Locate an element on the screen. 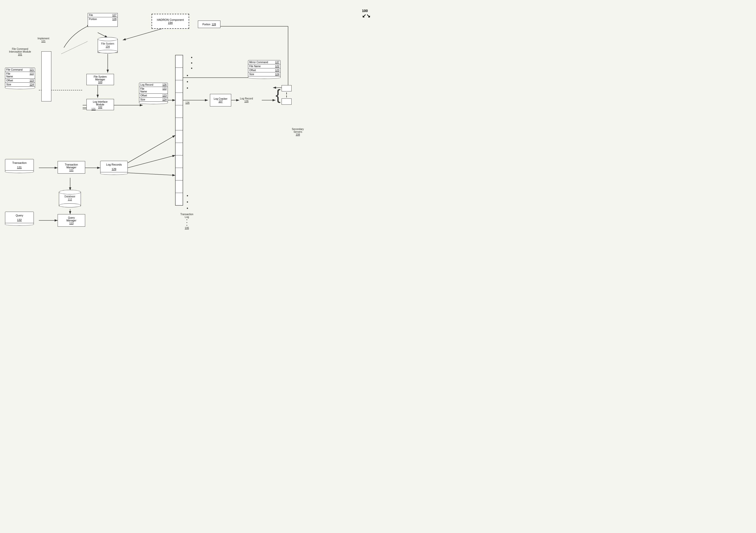 Image resolution: width=756 pixels, height=533 pixels. hadron-component-box: HADRON Component 194 is located at coordinates (170, 21).